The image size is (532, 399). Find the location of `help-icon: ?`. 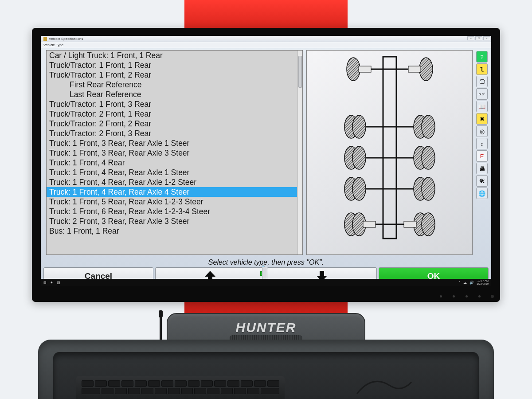

help-icon: ? is located at coordinates (482, 57).